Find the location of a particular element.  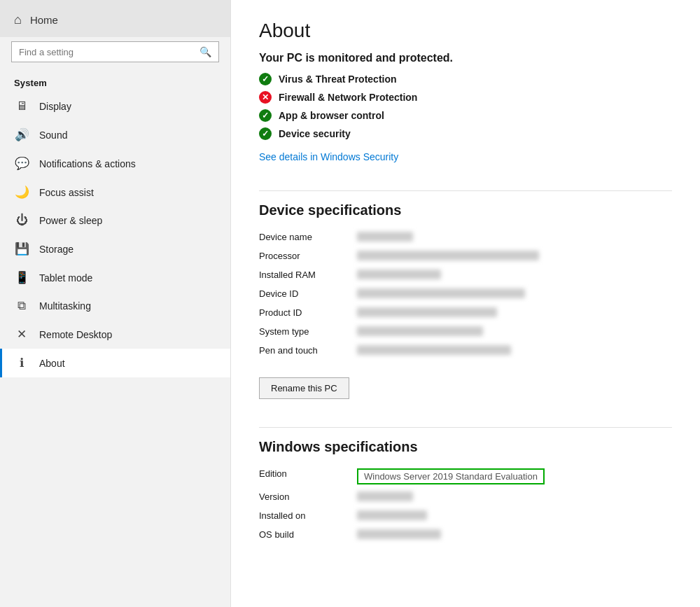

edition-label: Edition is located at coordinates (308, 476).